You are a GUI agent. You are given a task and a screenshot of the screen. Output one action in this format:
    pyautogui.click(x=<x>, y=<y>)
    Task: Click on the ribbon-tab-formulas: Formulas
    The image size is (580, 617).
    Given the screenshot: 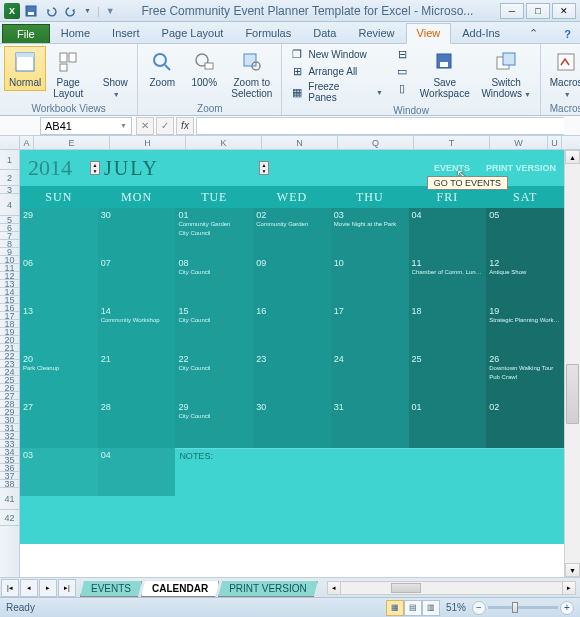 What is the action you would take?
    pyautogui.click(x=268, y=33)
    